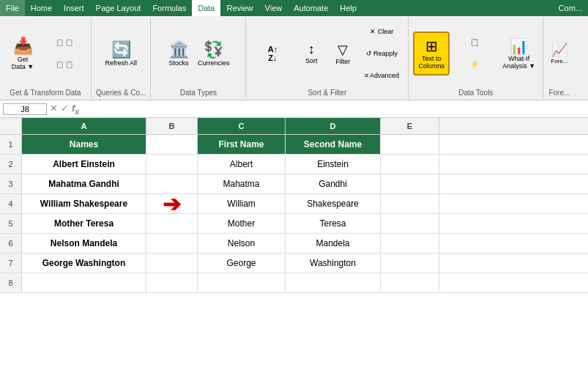 This screenshot has height=373, width=588. What do you see at coordinates (343, 53) in the screenshot?
I see `filter-button: ▽ Filter` at bounding box center [343, 53].